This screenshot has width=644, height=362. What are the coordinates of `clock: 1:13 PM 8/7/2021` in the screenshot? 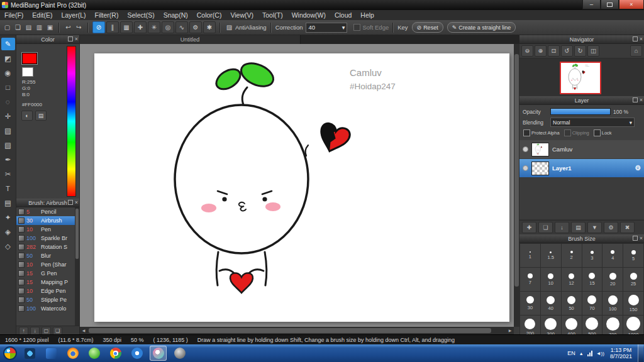 It's located at (621, 353).